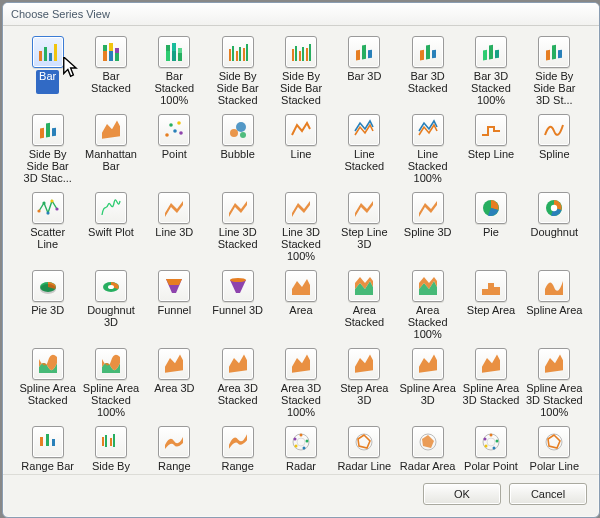 The height and width of the screenshot is (518, 600). I want to click on series-view-item-pie-3d: Pie 3D, so click(48, 305).